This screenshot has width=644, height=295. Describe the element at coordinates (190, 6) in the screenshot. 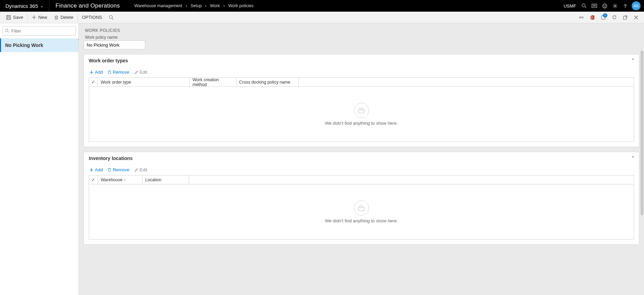

I see `breadcrumb: Warehouse management› Setup› Work› Work …` at that location.